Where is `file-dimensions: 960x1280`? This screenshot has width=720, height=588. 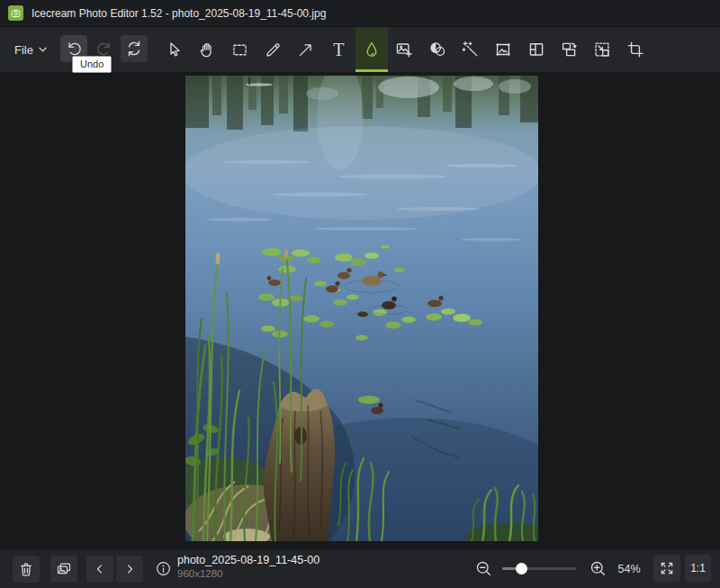 file-dimensions: 960x1280 is located at coordinates (248, 574).